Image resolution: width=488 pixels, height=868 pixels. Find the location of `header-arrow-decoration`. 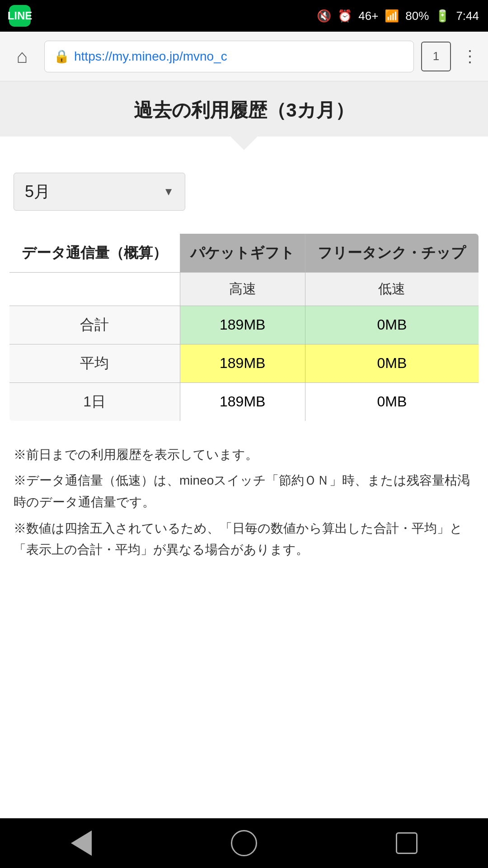

header-arrow-decoration is located at coordinates (244, 143).